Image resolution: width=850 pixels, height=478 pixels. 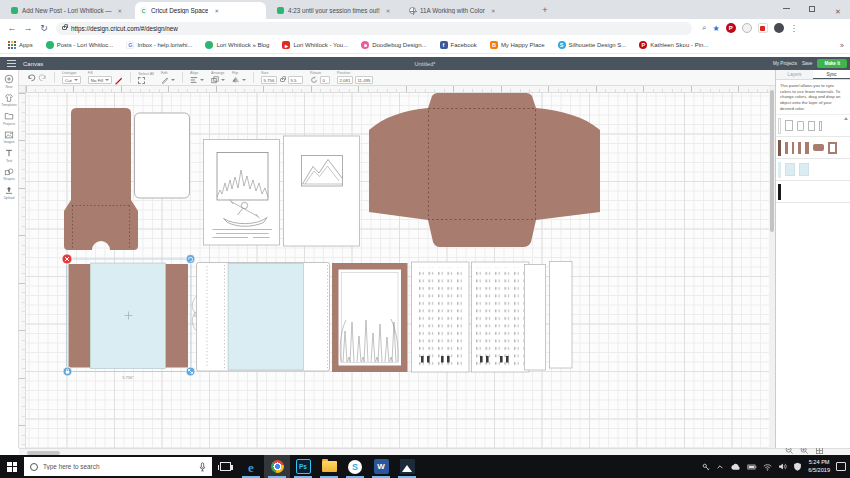 I want to click on kayak-card-shape, so click(x=242, y=193).